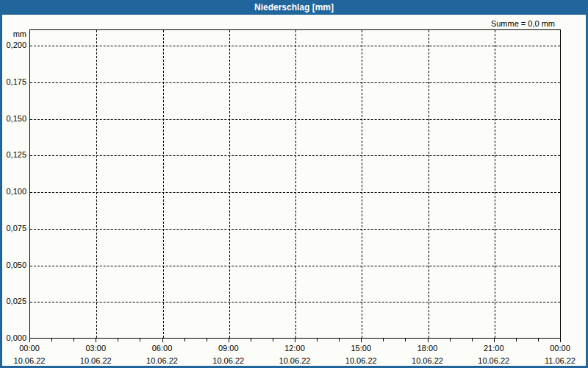 The width and height of the screenshot is (588, 368). Describe the element at coordinates (361, 348) in the screenshot. I see `x-axis-time-label: 15:00` at that location.